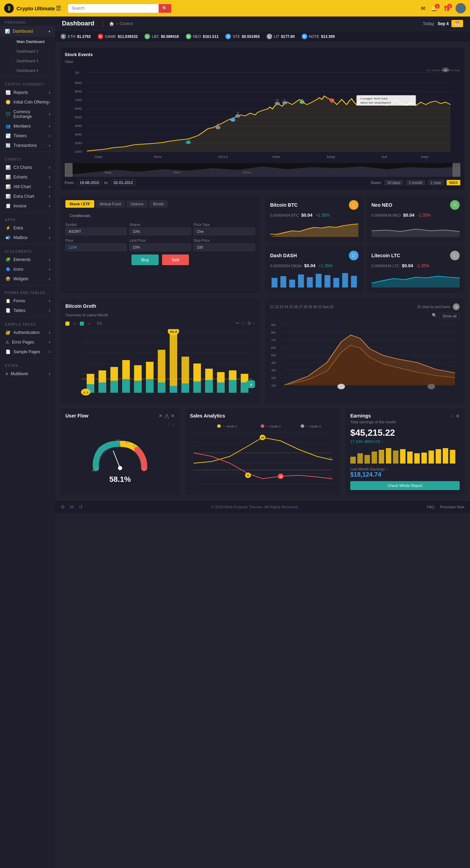 The height and width of the screenshot is (868, 470). I want to click on sidebar-item-icons: 🔷 Icons ›, so click(28, 269).